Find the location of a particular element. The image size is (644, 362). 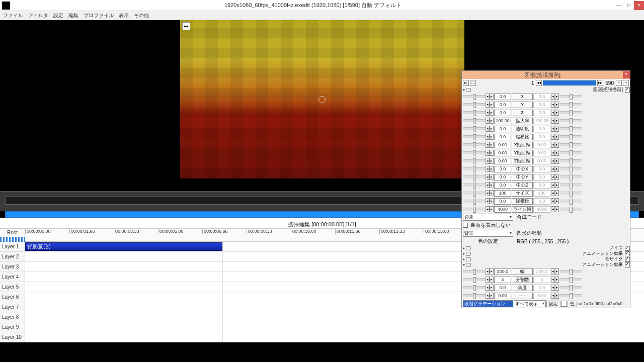

minimize-button: — is located at coordinates (619, 6).